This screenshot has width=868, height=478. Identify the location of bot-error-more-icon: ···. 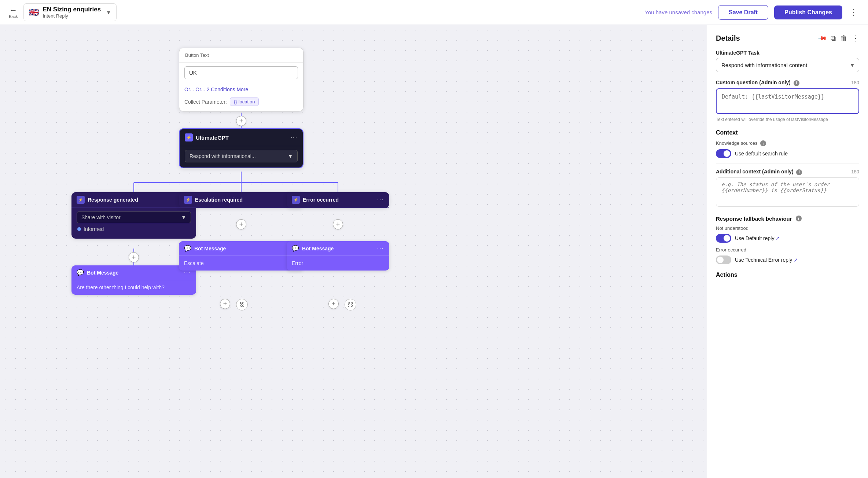
(380, 249).